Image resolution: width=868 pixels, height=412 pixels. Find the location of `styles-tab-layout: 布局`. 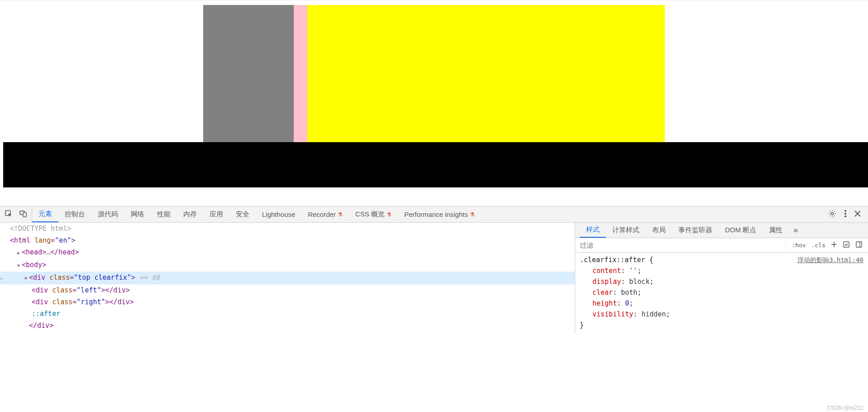

styles-tab-layout: 布局 is located at coordinates (659, 230).